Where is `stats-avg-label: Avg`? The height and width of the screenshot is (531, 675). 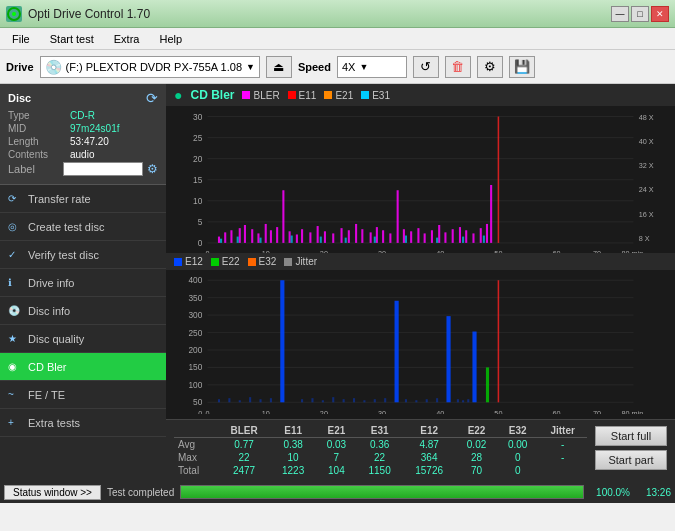 stats-avg-label: Avg is located at coordinates (196, 445).